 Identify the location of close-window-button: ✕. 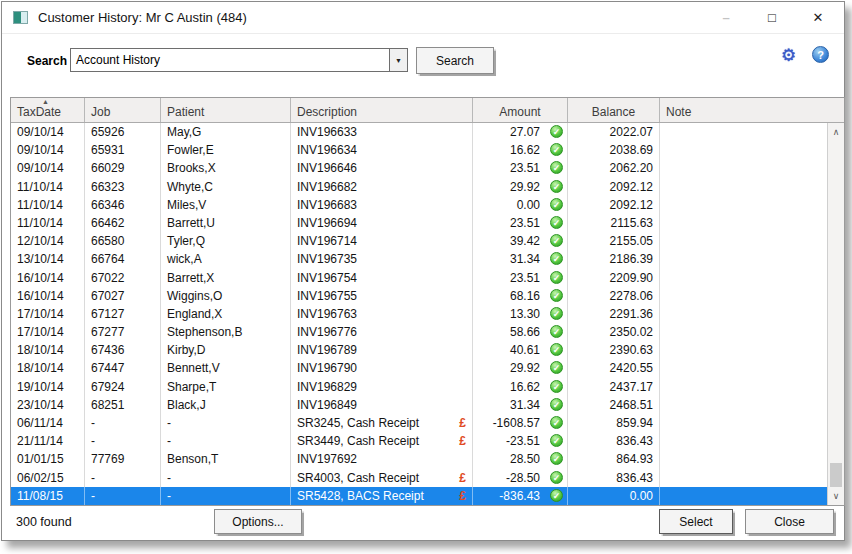
(818, 18).